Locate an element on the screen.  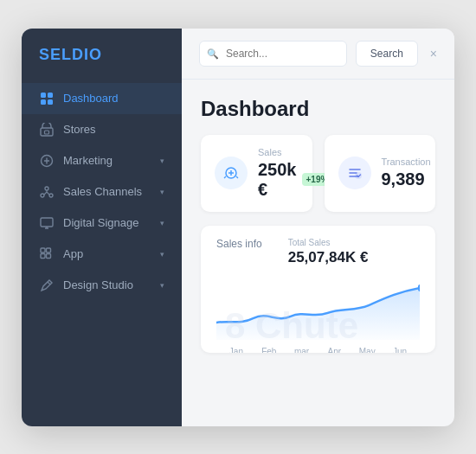
sales-value: 250k € +19% is located at coordinates (295, 180).